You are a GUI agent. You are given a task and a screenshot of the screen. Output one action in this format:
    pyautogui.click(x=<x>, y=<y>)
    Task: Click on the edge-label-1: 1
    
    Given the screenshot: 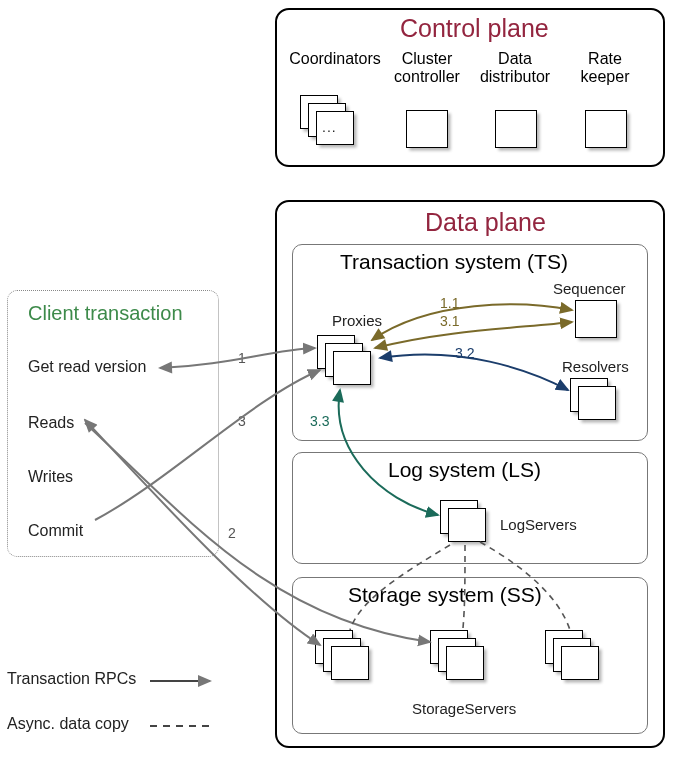 What is the action you would take?
    pyautogui.click(x=242, y=358)
    